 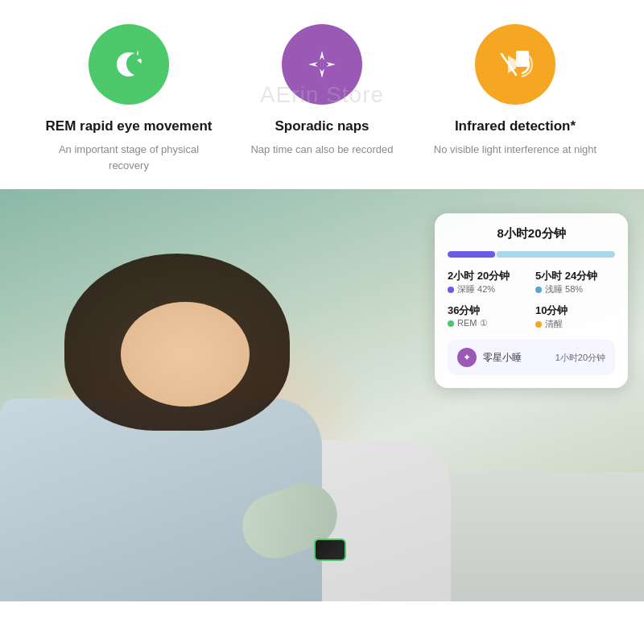 I want to click on rem-title: REM rapid eye movement, so click(x=129, y=126).